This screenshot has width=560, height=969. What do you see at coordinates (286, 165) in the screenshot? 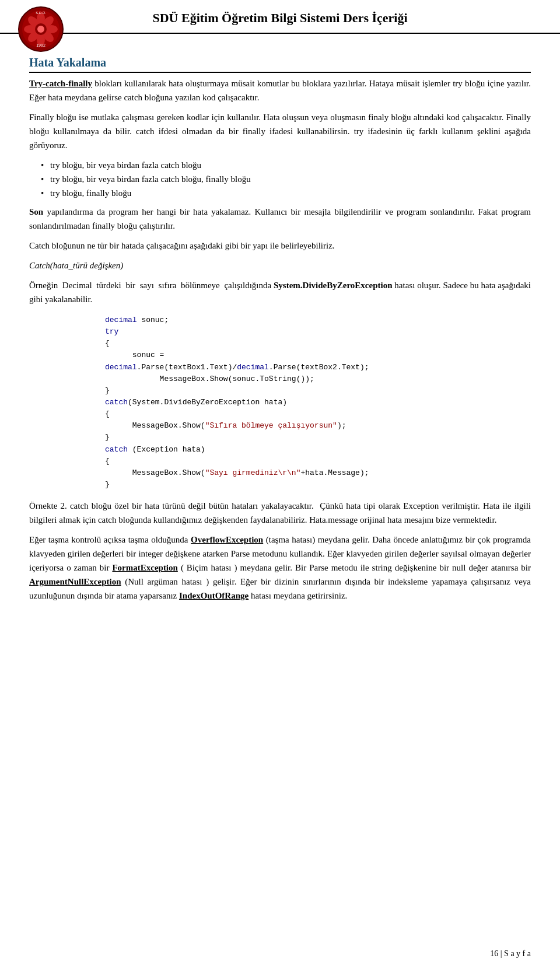
I see `list-item-1: try bloğu, bir veya birdan fazla catch b…` at bounding box center [286, 165].